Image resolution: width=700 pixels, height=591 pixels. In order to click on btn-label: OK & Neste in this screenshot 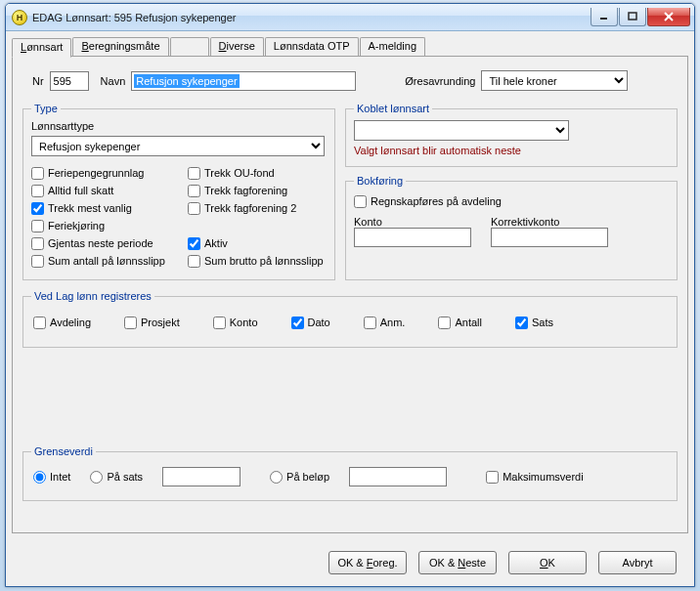, I will do `click(458, 563)`.